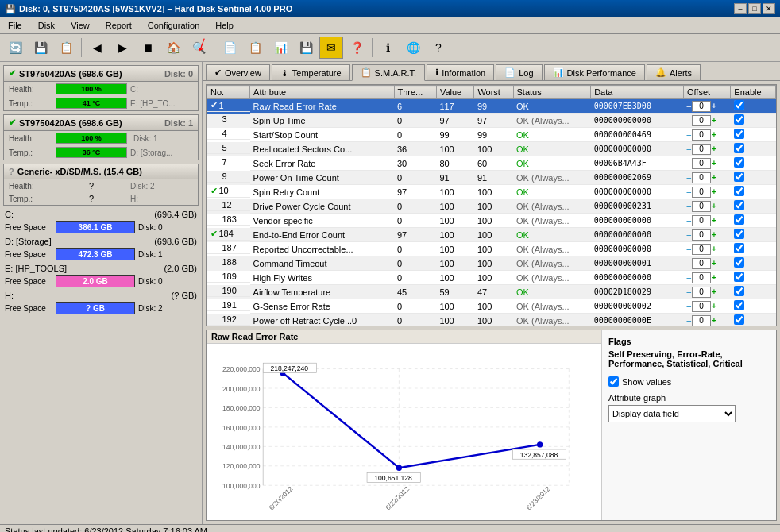 This screenshot has height=532, width=780. Describe the element at coordinates (280, 48) in the screenshot. I see `report-button: 📊` at that location.